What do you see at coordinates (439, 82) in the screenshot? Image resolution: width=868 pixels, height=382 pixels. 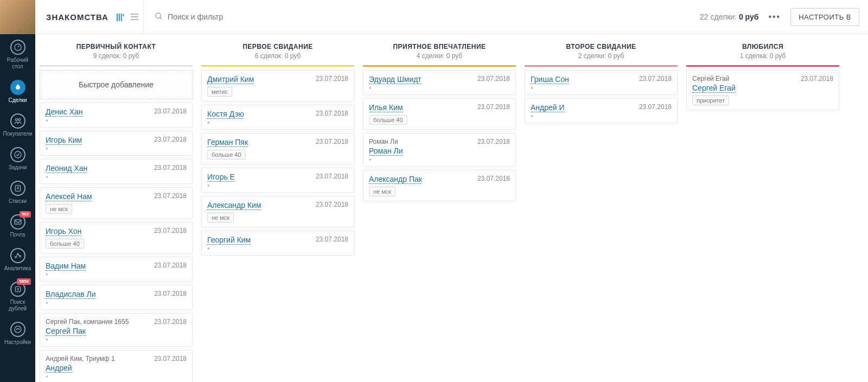 I see `deal-card: Эдуард Шмидт23.07.2018•` at bounding box center [439, 82].